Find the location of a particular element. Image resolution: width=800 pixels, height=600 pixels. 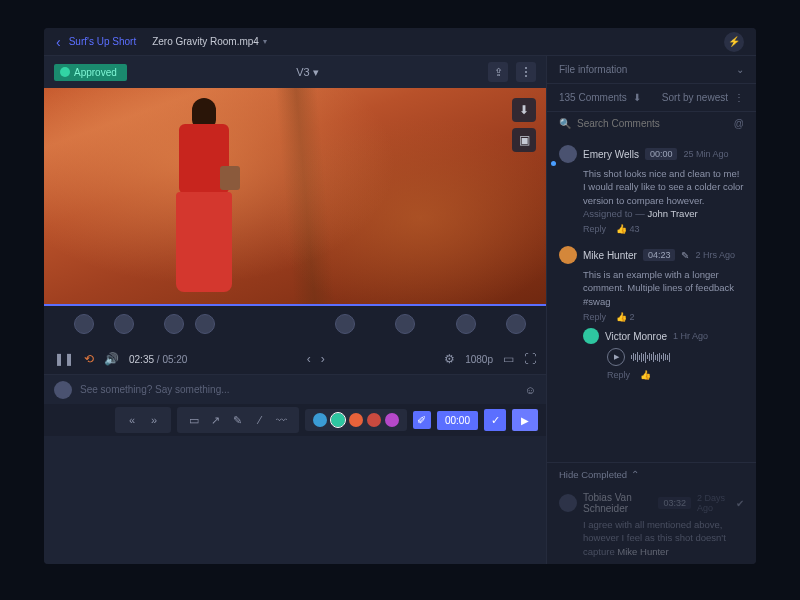

comment-input: See something? Say something... is located at coordinates (298, 390).